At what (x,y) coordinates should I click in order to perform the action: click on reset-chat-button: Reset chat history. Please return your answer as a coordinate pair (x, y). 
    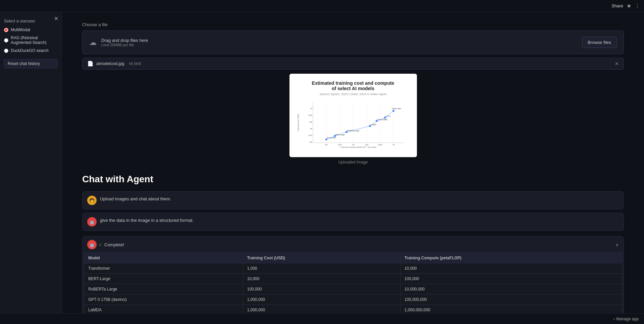
    Looking at the image, I should click on (31, 64).